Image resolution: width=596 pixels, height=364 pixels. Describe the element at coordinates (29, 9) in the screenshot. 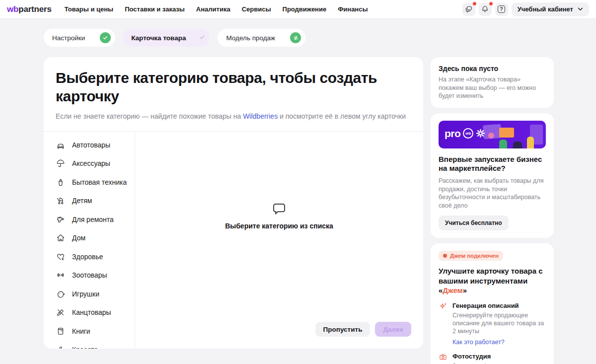

I see `wb-partners-logo: wbpartners` at that location.